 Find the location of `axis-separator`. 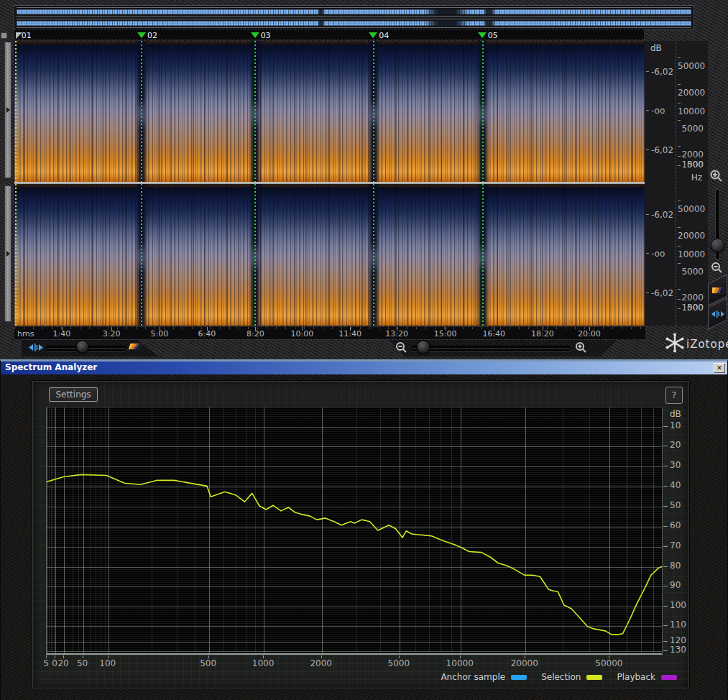

axis-separator is located at coordinates (676, 183).